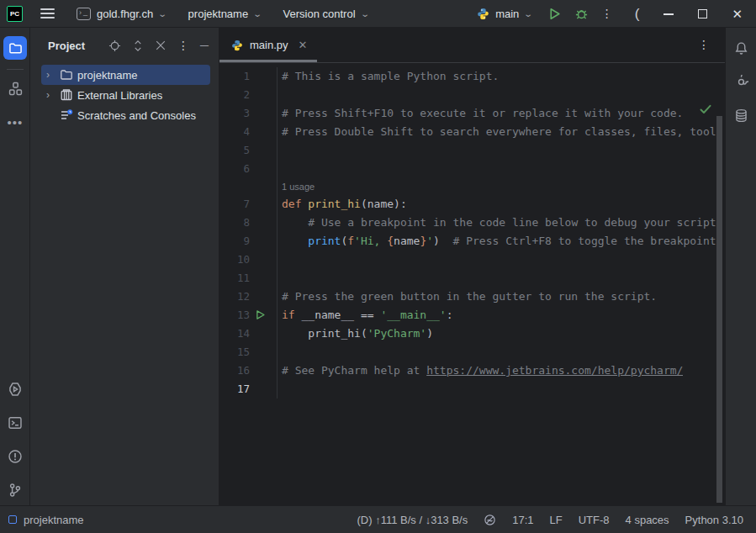 Image resolution: width=756 pixels, height=533 pixels. I want to click on inspections-ok-icon, so click(706, 109).